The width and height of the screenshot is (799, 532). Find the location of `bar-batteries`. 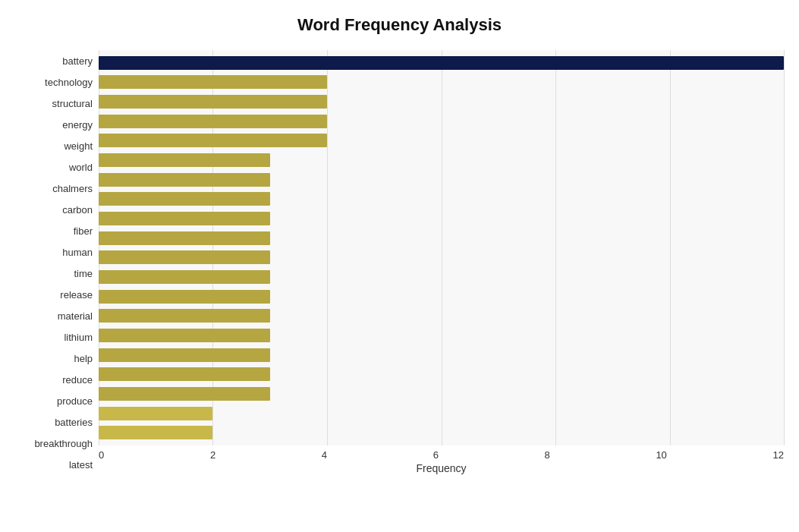

bar-batteries is located at coordinates (184, 394).